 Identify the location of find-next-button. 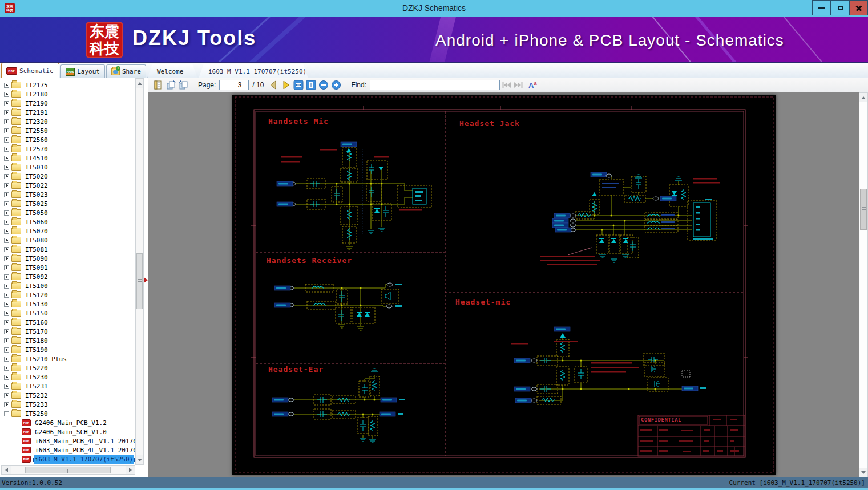
(519, 85).